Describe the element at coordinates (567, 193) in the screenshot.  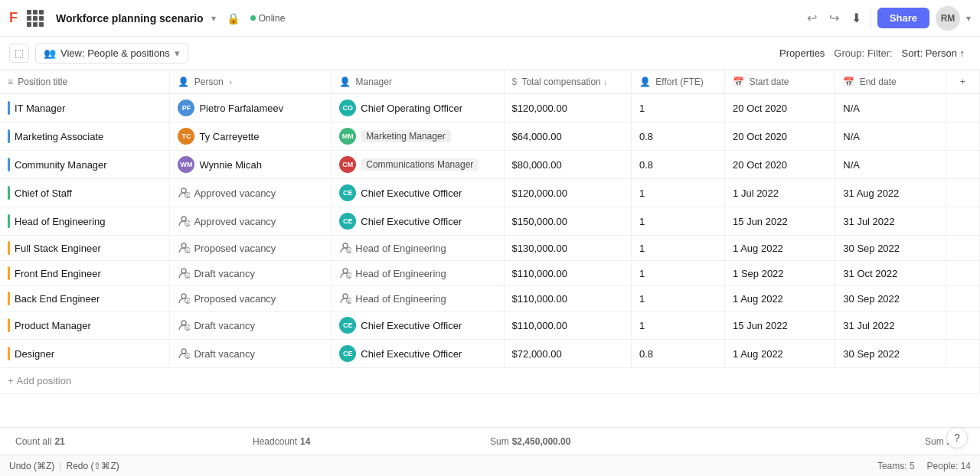
I see `compensation-cell: $120,000.00` at that location.